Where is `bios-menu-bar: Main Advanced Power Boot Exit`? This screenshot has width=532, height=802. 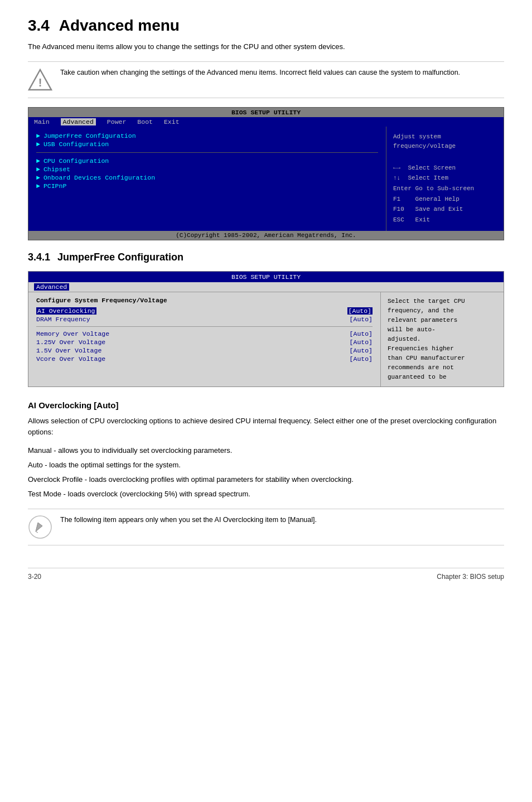
bios-menu-bar: Main Advanced Power Boot Exit is located at coordinates (266, 122).